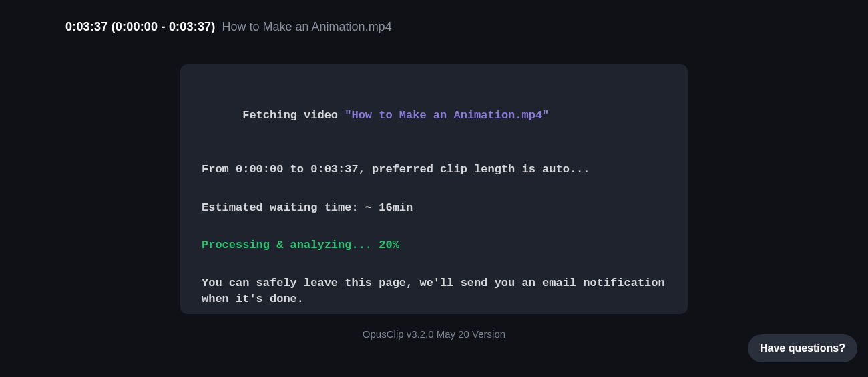 The image size is (868, 377). I want to click on header-bar: 0:03:37 (0:00:00 - 0:03:37) How to Make …, so click(228, 27).